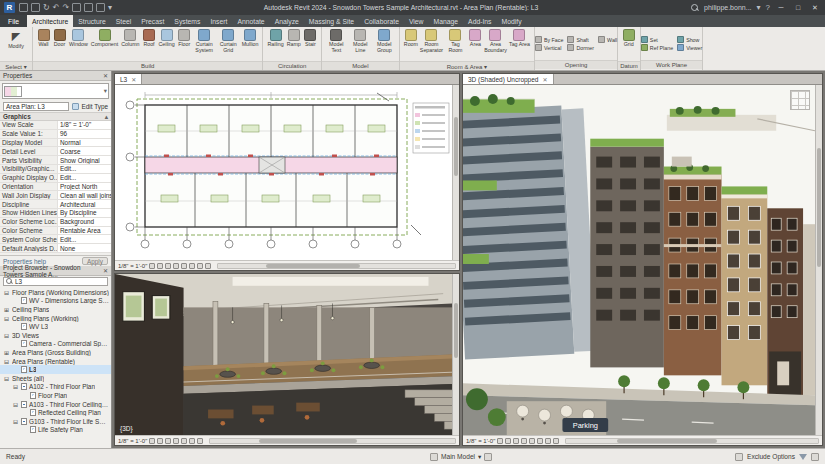 The width and height of the screenshot is (825, 464). What do you see at coordinates (275, 44) in the screenshot?
I see `railing-tool-button: Railing` at bounding box center [275, 44].